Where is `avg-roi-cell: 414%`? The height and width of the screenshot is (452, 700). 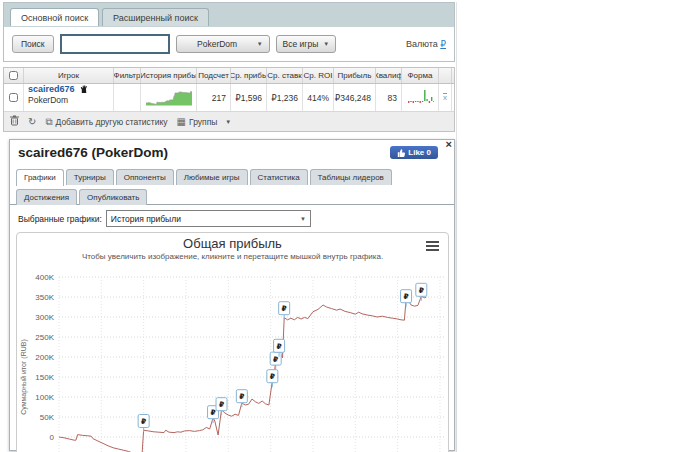
avg-roi-cell: 414% is located at coordinates (318, 98).